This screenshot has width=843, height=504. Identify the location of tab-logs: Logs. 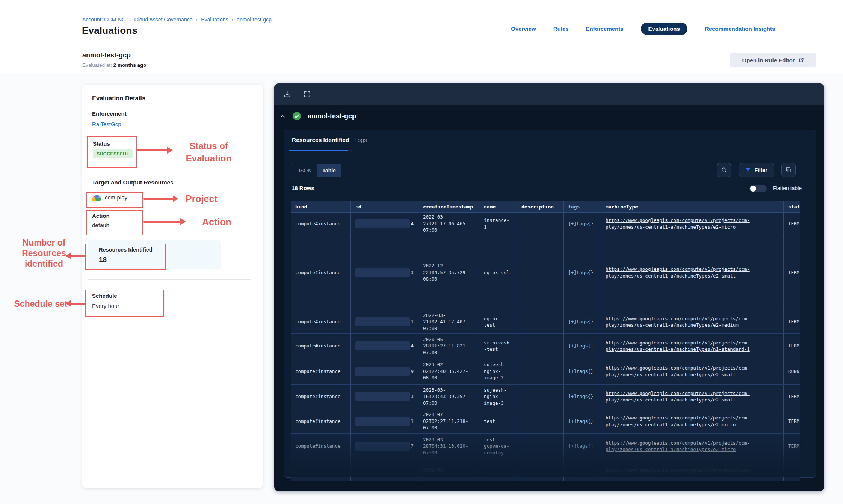
(361, 140).